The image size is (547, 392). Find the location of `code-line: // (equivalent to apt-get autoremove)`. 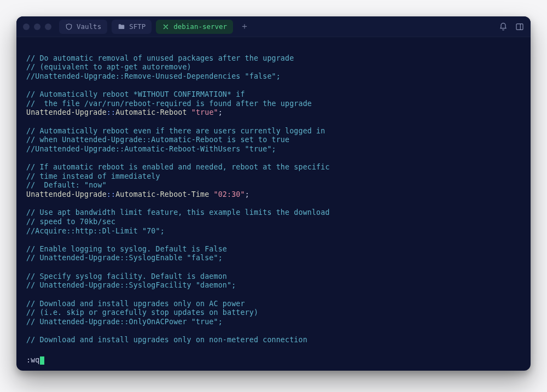

code-line: // (equivalent to apt-get autoremove) is located at coordinates (274, 68).